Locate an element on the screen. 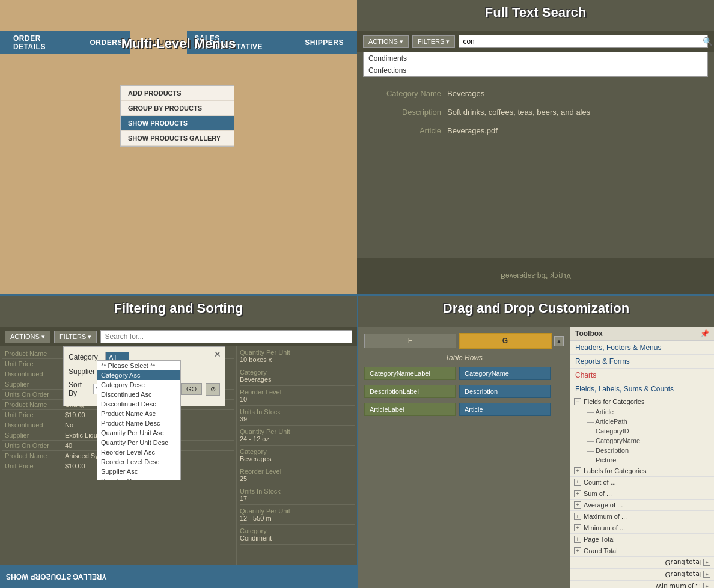 This screenshot has width=714, height=588. tree-bottom-3-header: + ... ɟo ɯnɯᴉuᴉW is located at coordinates (642, 584).